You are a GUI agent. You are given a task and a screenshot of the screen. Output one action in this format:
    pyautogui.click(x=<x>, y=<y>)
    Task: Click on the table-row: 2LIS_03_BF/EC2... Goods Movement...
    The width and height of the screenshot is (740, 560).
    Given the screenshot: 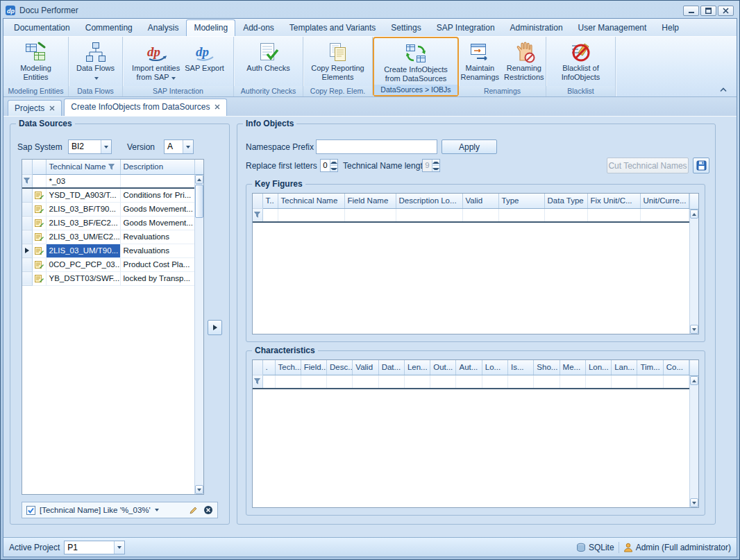 What is the action you would take?
    pyautogui.click(x=108, y=223)
    